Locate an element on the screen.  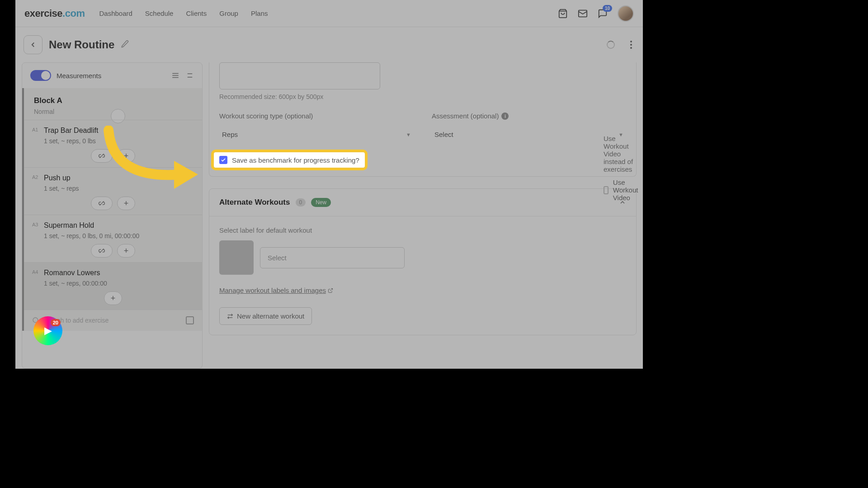
float-badge-count: 20 is located at coordinates (56, 323).